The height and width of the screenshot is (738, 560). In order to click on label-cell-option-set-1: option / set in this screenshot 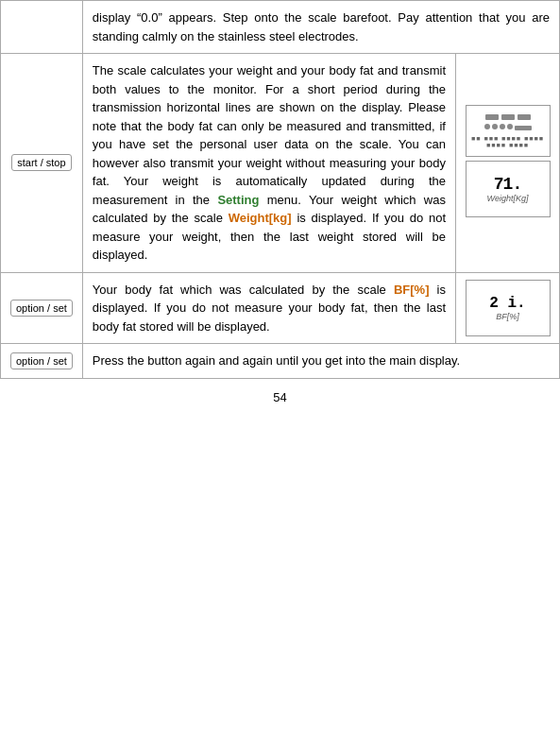, I will do `click(42, 308)`.